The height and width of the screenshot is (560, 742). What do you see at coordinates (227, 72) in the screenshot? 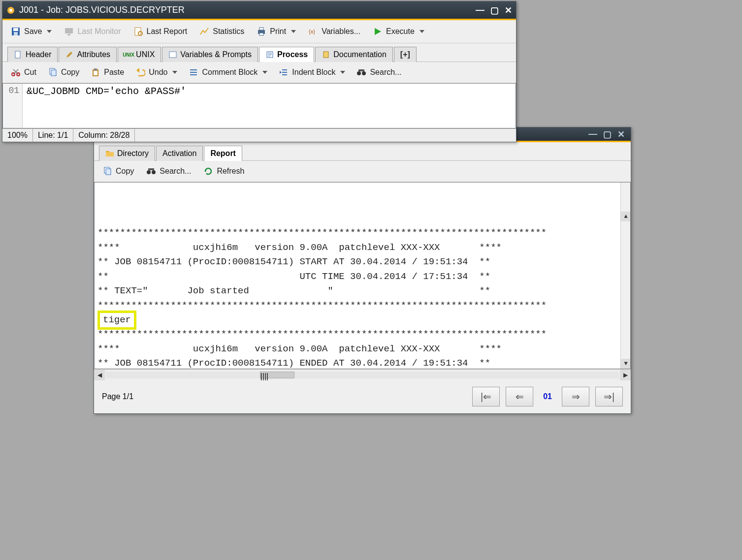
I see `comment-block-button: Comment Block` at bounding box center [227, 72].